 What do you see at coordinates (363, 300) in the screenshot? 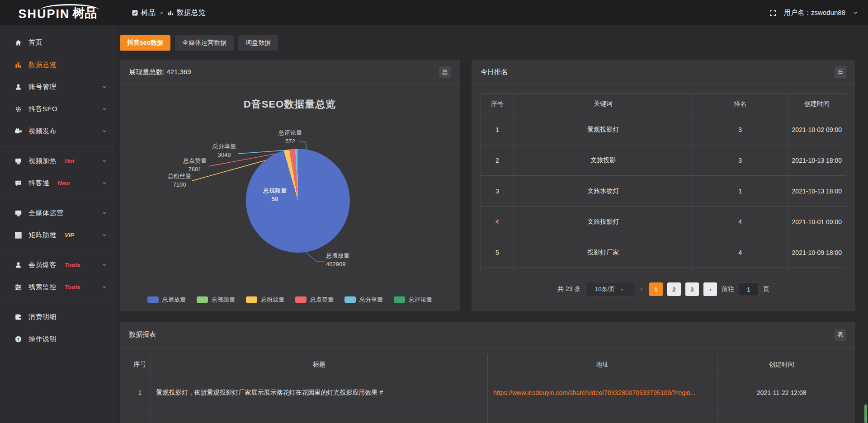
I see `legend-item: 总分享量` at bounding box center [363, 300].